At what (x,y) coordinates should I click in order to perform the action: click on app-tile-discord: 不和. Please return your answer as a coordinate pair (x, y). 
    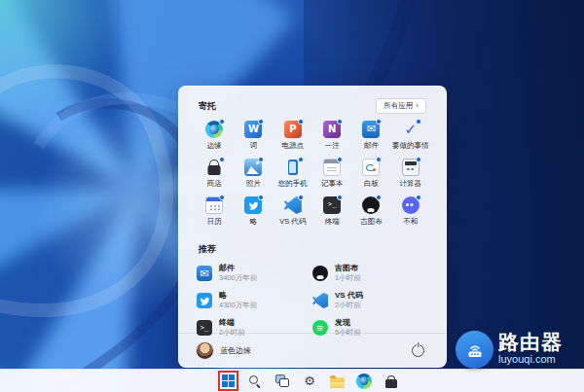
    Looking at the image, I should click on (411, 216).